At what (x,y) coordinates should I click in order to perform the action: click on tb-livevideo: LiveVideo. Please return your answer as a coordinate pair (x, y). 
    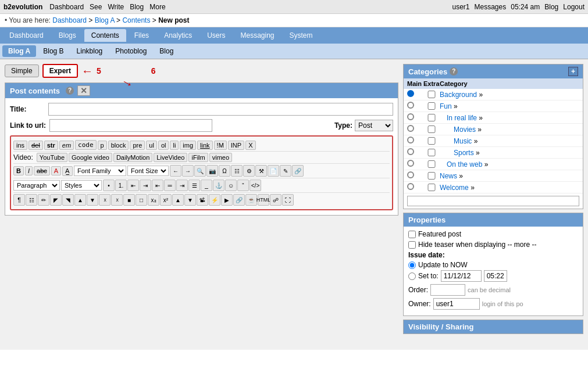
    Looking at the image, I should click on (170, 157).